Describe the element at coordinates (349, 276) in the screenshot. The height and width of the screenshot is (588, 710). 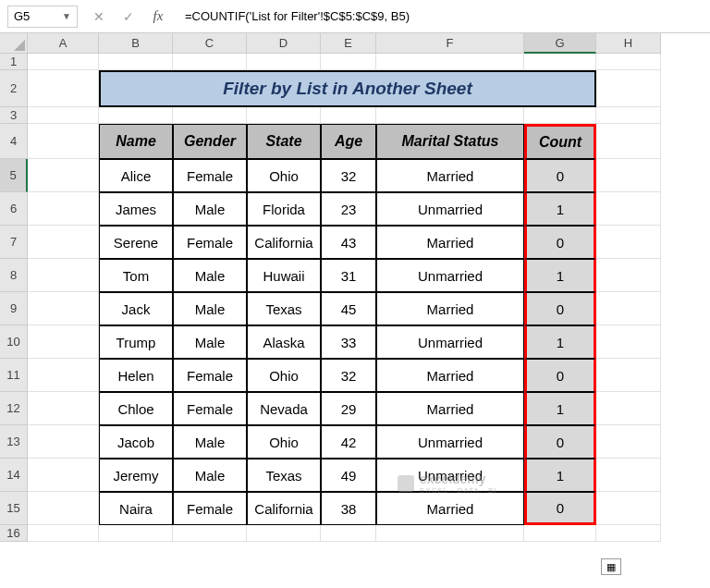
I see `table-cell: 31` at that location.